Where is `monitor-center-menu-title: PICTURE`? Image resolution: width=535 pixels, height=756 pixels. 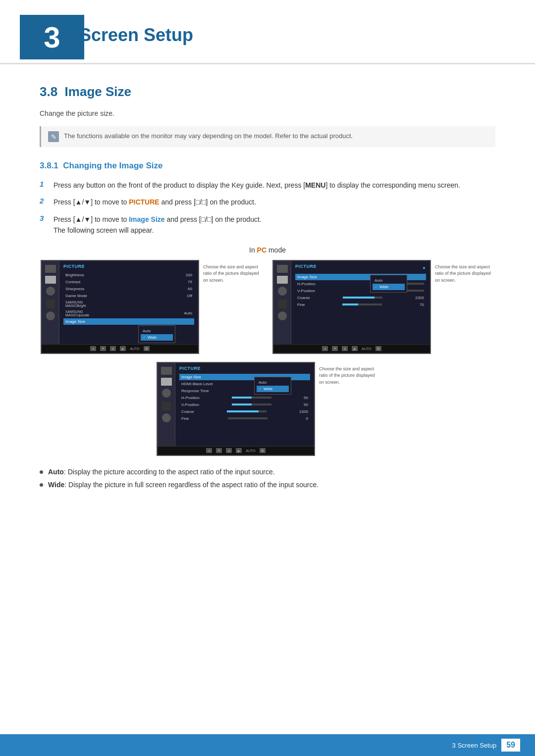
monitor-center-menu-title: PICTURE is located at coordinates (245, 368).